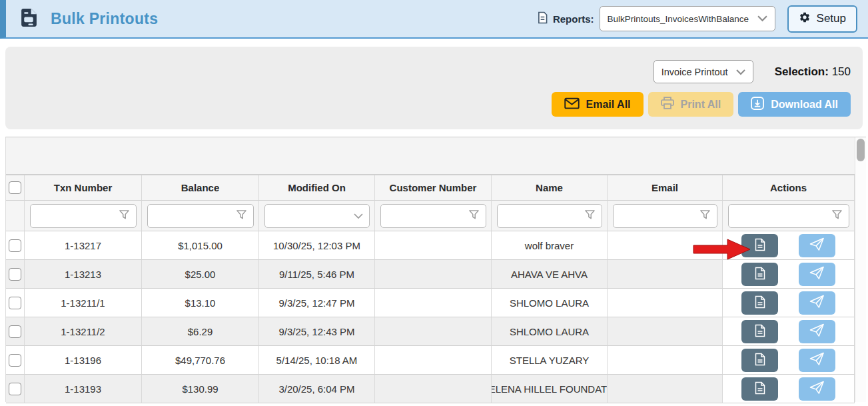  What do you see at coordinates (312, 216) in the screenshot?
I see `modified-on-filter-input` at bounding box center [312, 216].